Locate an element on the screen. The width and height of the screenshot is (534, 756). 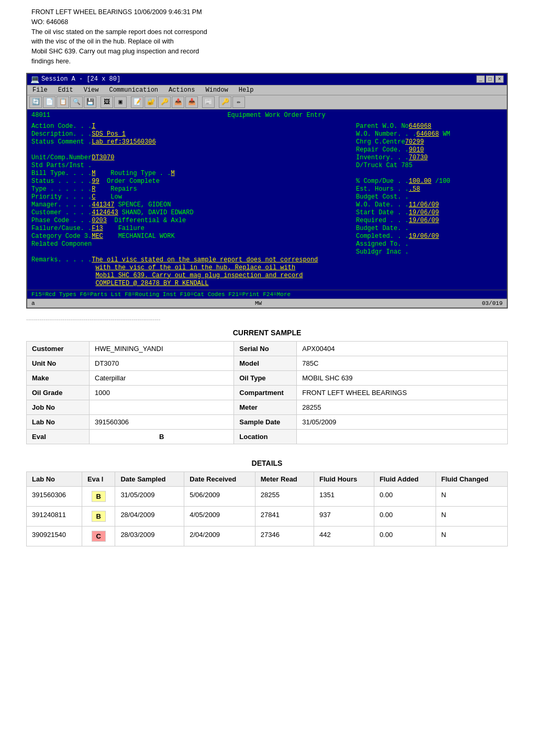
toolbar-btn-9: 🔐 is located at coordinates (151, 102).